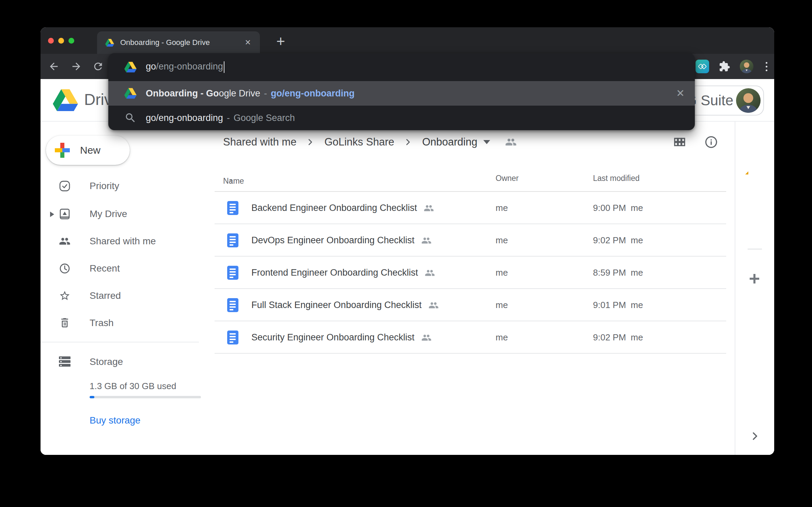 The width and height of the screenshot is (812, 507). What do you see at coordinates (65, 186) in the screenshot?
I see `priority-icon` at bounding box center [65, 186].